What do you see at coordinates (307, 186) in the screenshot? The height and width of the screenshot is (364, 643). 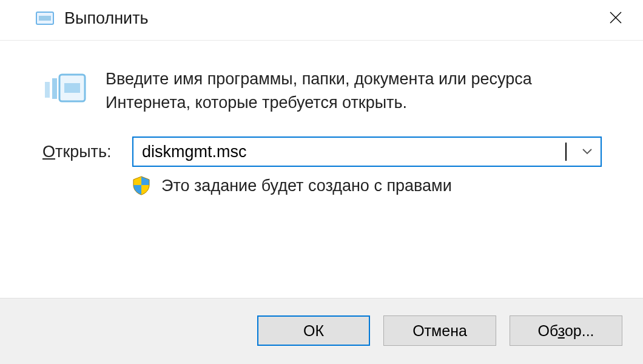 I see `admin-note-text: Это задание будет создано с правами` at bounding box center [307, 186].